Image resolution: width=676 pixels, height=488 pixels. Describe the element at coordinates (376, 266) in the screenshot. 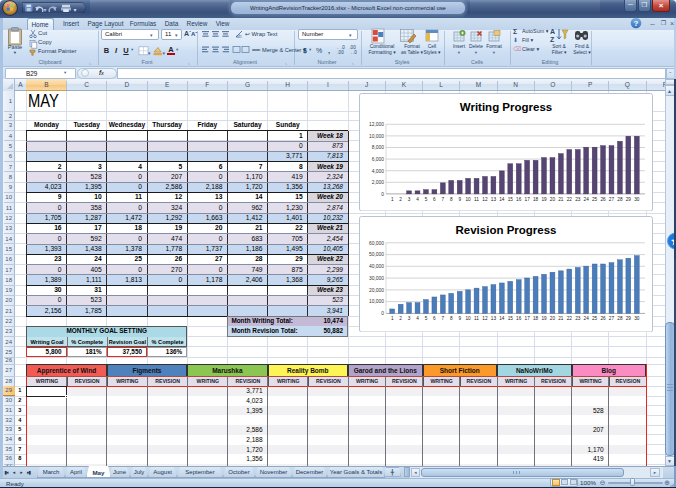

I see `svg-text: 40,000` at that location.